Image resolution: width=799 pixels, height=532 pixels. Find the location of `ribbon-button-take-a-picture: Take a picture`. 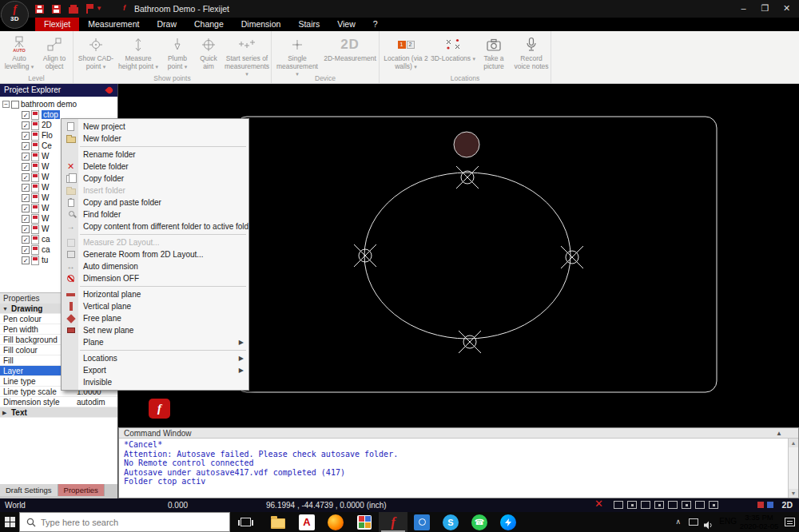

ribbon-button-take-a-picture: Take a picture is located at coordinates (494, 52).